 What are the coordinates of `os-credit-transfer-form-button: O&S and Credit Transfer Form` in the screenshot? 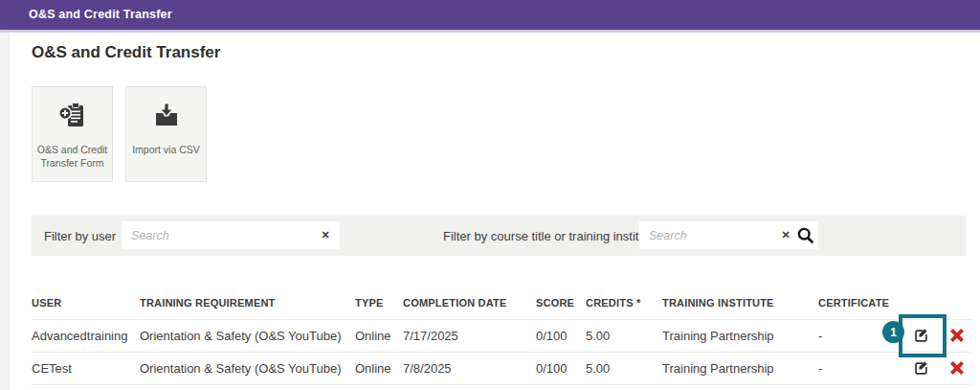 It's located at (73, 134).